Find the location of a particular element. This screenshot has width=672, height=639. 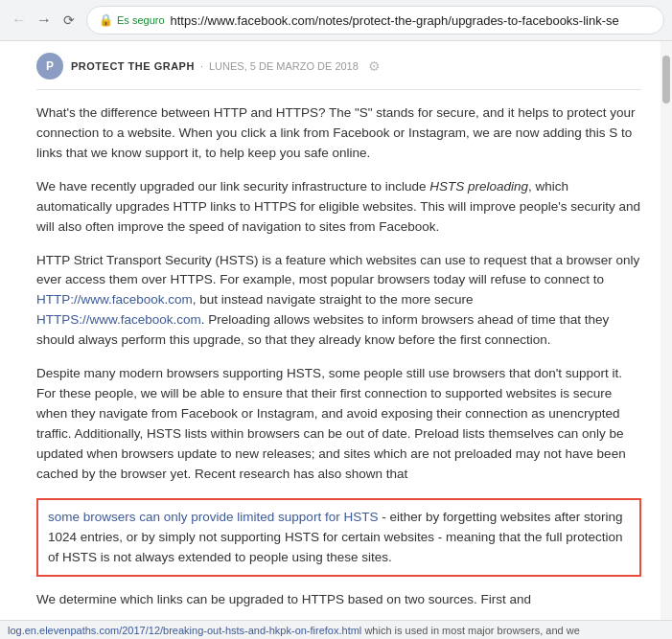

paragraph-3-mid: , but instead navigate straight to the m… is located at coordinates (334, 299).